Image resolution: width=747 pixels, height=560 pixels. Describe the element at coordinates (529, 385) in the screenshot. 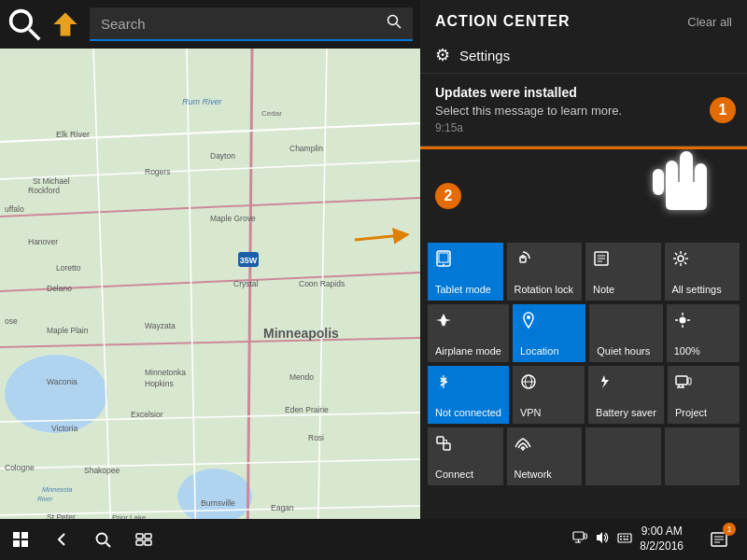

I see `vpn-icon` at that location.